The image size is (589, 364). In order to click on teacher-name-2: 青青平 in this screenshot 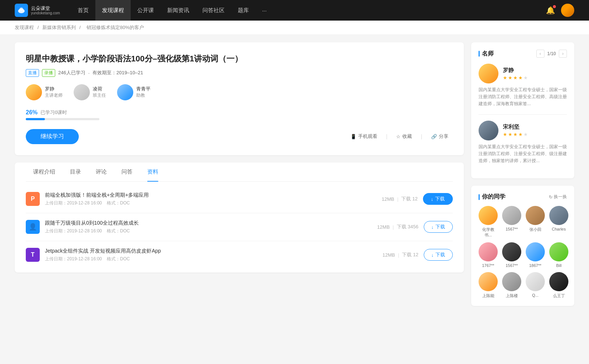, I will do `click(144, 89)`.